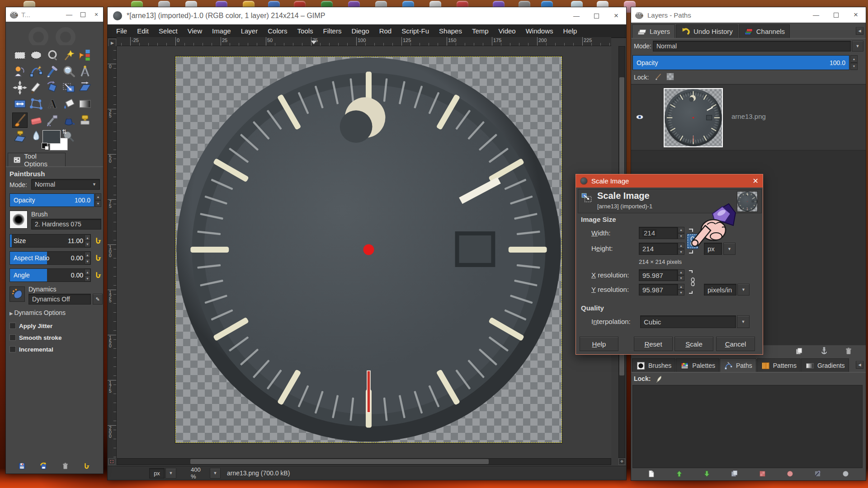 Image resolution: width=868 pixels, height=488 pixels. What do you see at coordinates (679, 474) in the screenshot?
I see `raise-path-button` at bounding box center [679, 474].